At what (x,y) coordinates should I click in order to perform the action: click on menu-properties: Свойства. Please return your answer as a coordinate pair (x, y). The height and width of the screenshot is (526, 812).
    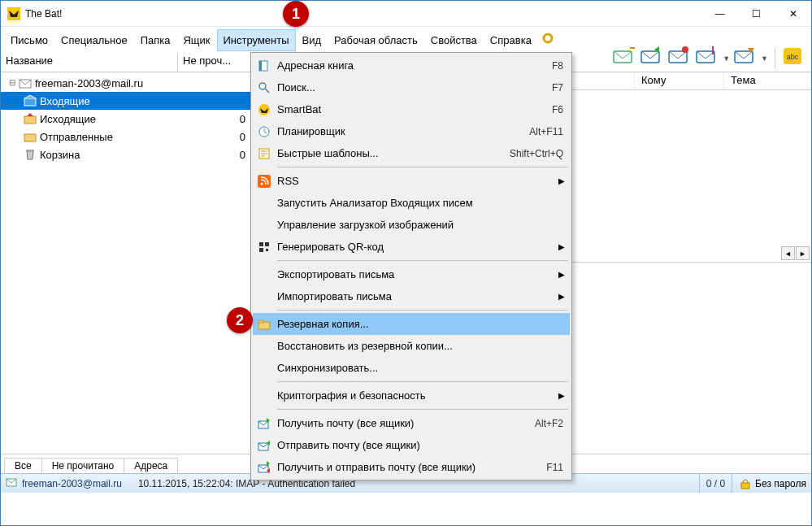
    Looking at the image, I should click on (454, 41).